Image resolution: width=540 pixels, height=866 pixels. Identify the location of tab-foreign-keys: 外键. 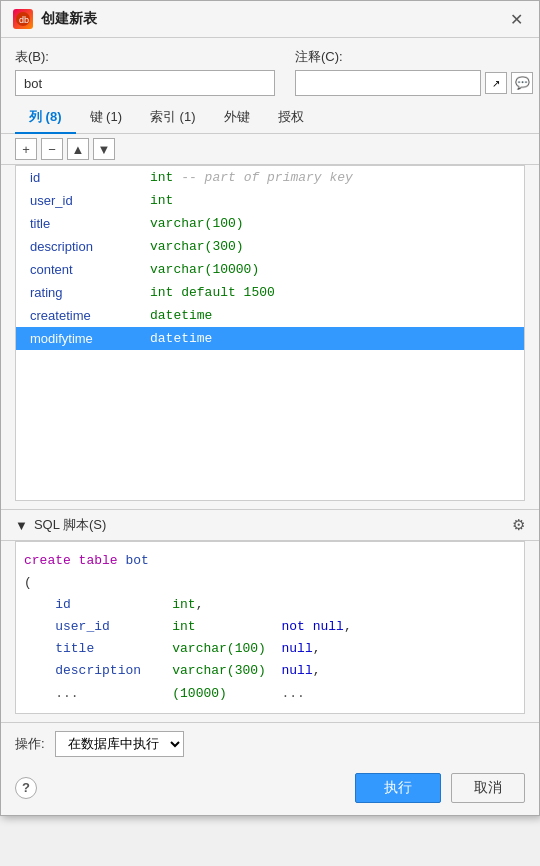
(237, 118).